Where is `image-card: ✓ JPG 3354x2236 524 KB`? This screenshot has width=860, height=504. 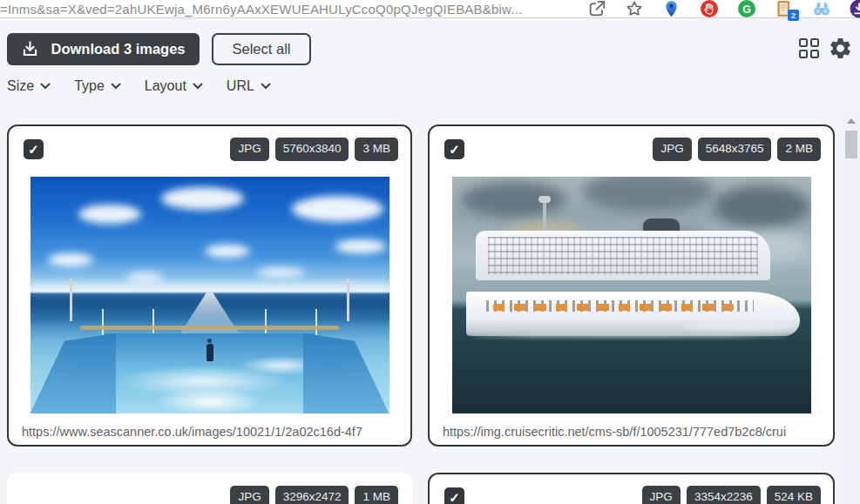
image-card: ✓ JPG 3354x2236 524 KB is located at coordinates (631, 488).